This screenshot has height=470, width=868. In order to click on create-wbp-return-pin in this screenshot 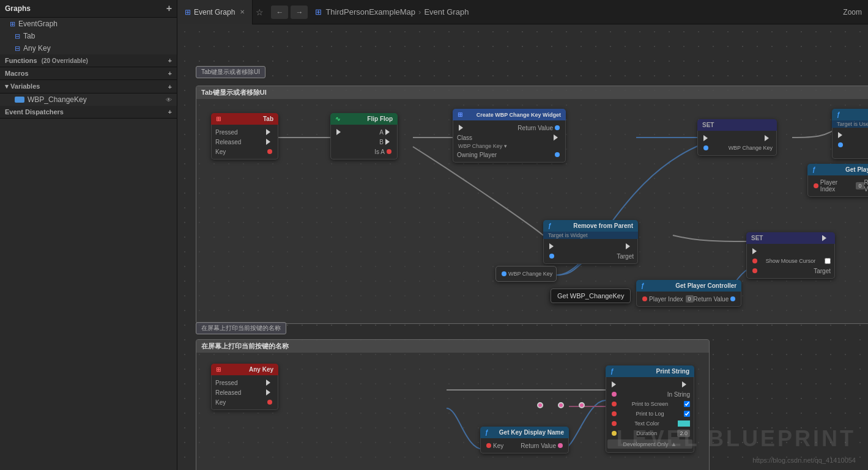, I will do `click(557, 128)`.